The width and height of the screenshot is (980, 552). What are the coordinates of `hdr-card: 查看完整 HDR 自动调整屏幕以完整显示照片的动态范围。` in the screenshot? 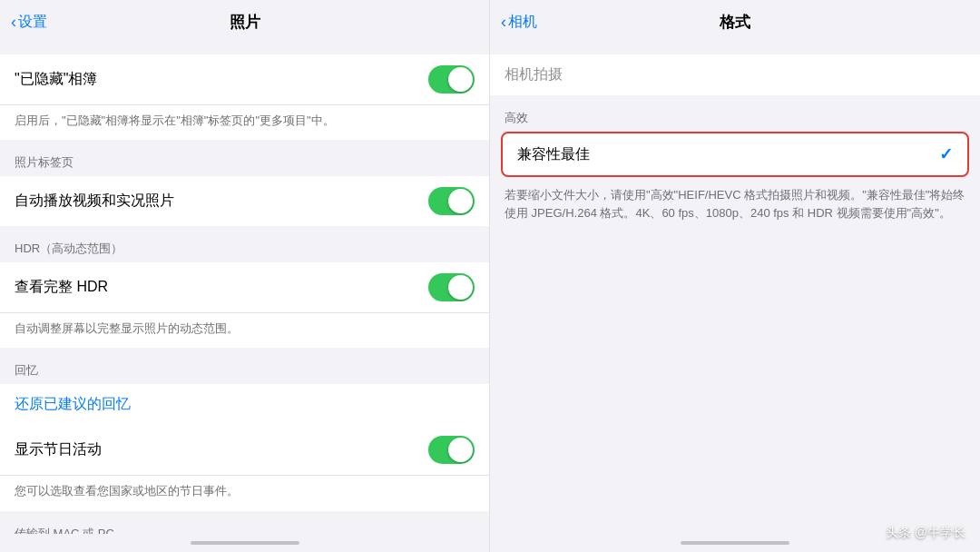 It's located at (245, 305).